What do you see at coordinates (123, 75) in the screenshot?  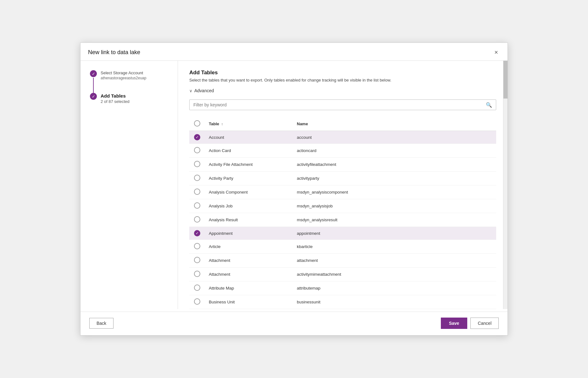 I see `step-1-content: Select Storage Account athenastorageeast…` at bounding box center [123, 75].